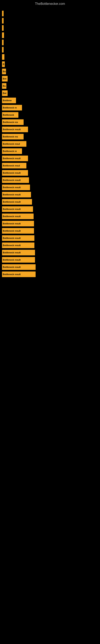  What do you see at coordinates (3, 64) in the screenshot?
I see `bar-label: B` at bounding box center [3, 64].